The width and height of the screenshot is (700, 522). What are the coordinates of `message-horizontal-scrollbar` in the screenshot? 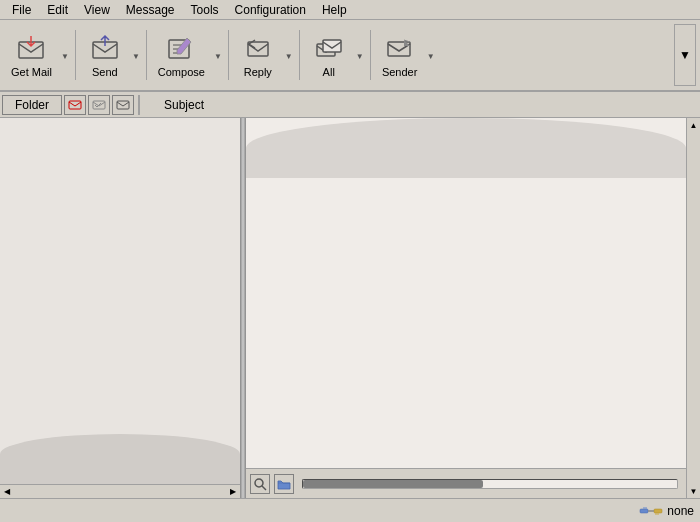 It's located at (490, 484).